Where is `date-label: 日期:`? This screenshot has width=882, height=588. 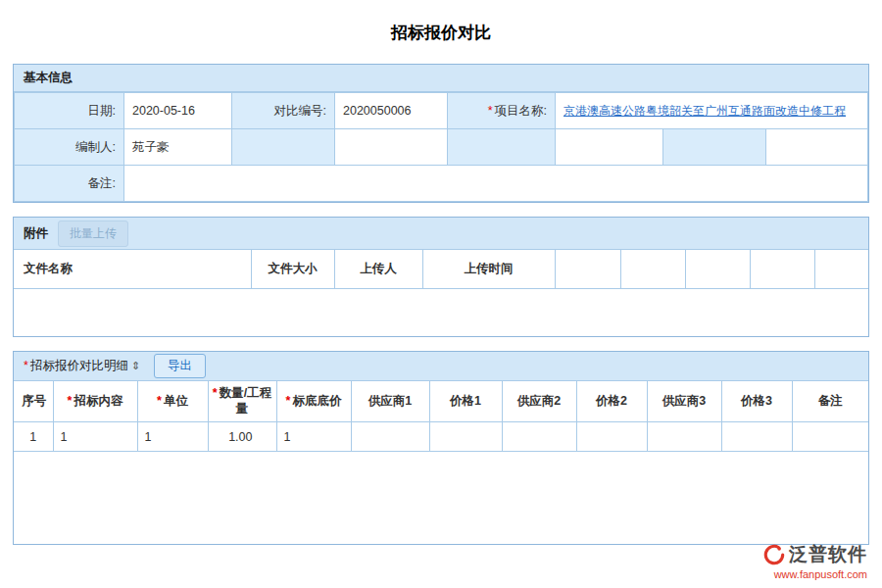 date-label: 日期: is located at coordinates (70, 112).